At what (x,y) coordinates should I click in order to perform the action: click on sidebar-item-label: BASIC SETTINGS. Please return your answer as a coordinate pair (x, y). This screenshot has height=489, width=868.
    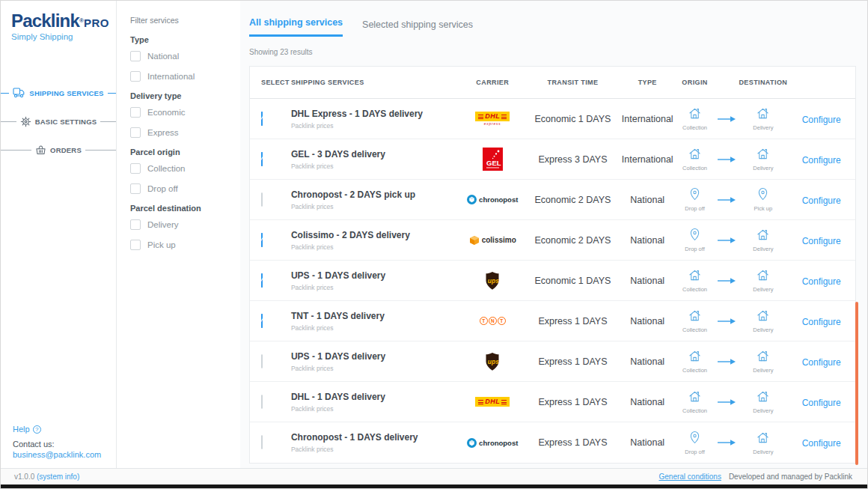
    Looking at the image, I should click on (66, 121).